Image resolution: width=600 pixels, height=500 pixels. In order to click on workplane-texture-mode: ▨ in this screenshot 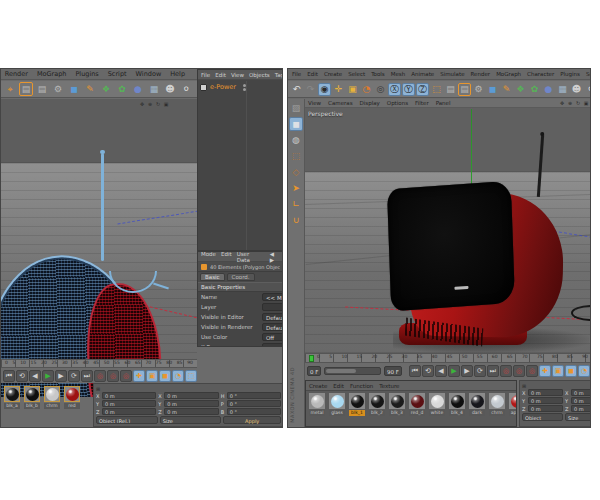, I will do `click(296, 108)`.